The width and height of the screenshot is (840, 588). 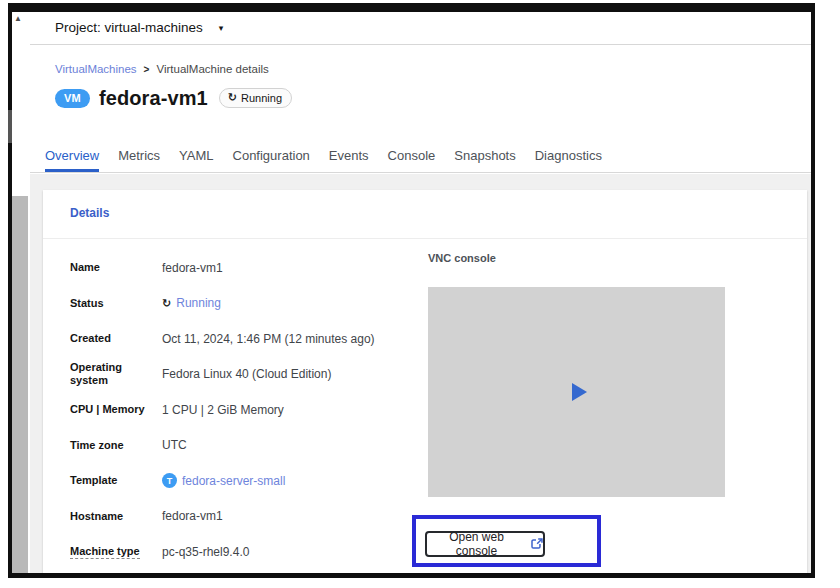 I want to click on detail-row-operating-system: Operating system Fedora Linux 40 (Cloud …, so click(x=252, y=375).